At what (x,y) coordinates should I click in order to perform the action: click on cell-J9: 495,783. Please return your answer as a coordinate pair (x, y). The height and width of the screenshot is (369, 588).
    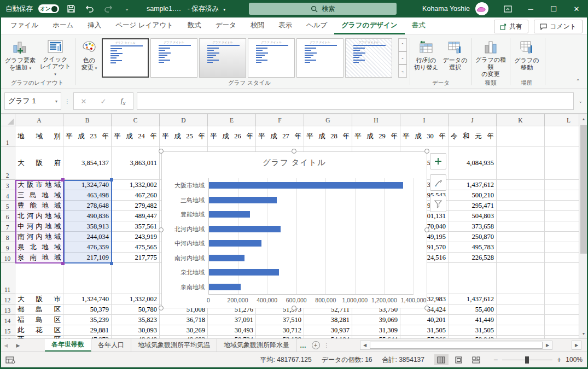
    Looking at the image, I should click on (473, 247).